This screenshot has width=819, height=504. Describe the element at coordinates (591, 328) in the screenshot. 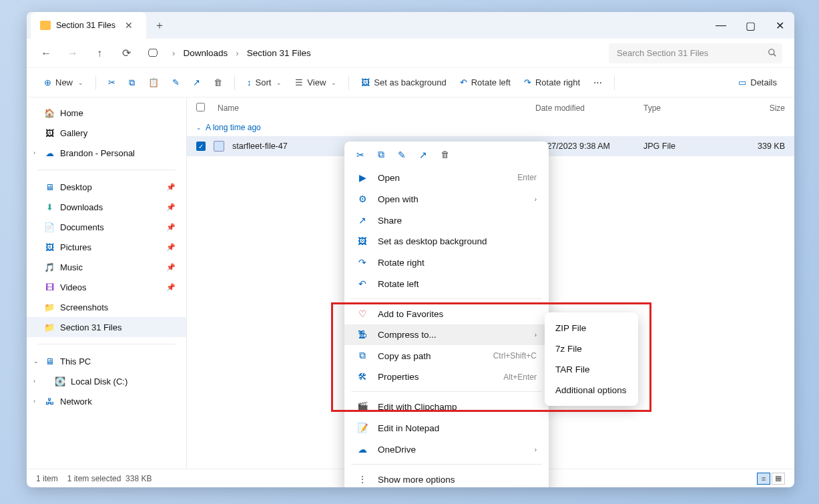

I see `sub-zip: ZIP File` at that location.